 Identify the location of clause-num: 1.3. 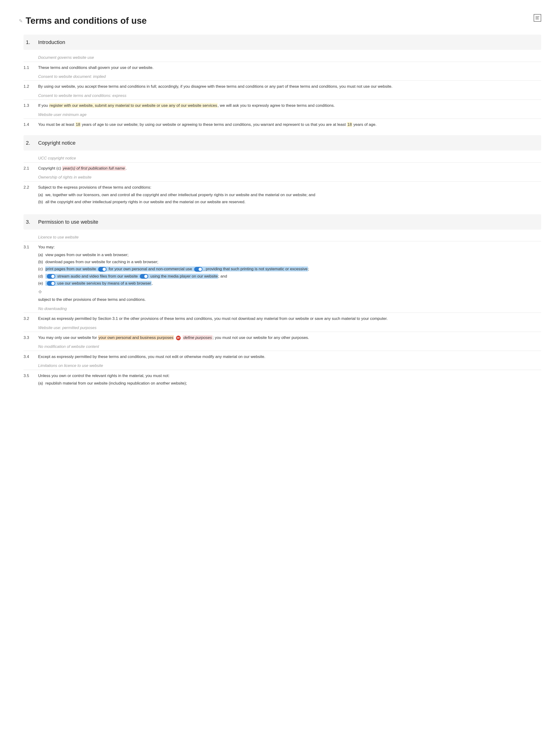
(28, 106).